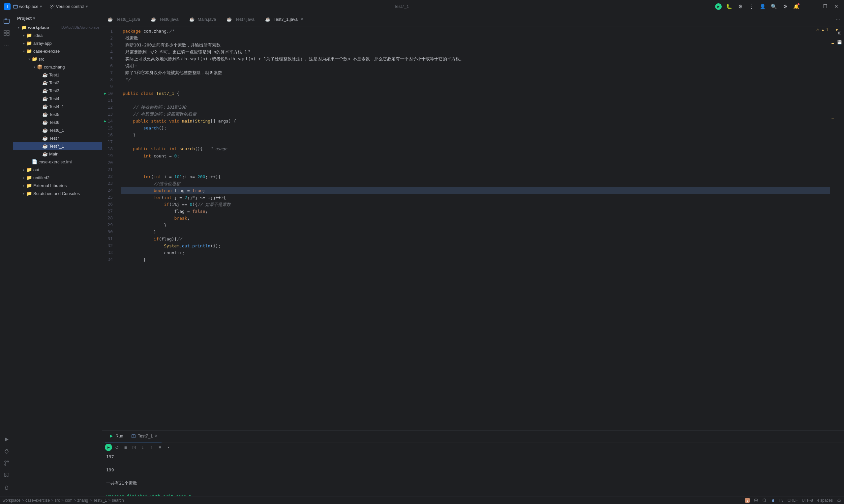  Describe the element at coordinates (58, 146) in the screenshot. I see `tree-item-Test7_1: ☕Test7_1` at that location.